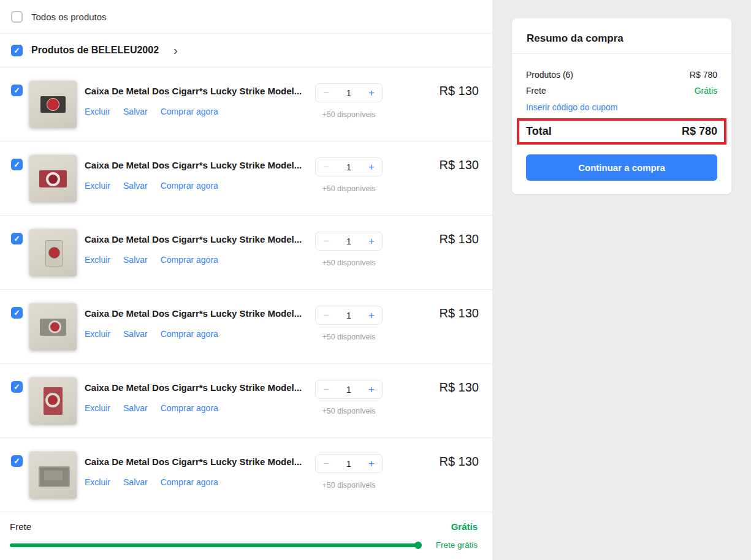 The image size is (751, 560). Describe the element at coordinates (622, 168) in the screenshot. I see `continue-purchase-button: Continuar a compra` at that location.